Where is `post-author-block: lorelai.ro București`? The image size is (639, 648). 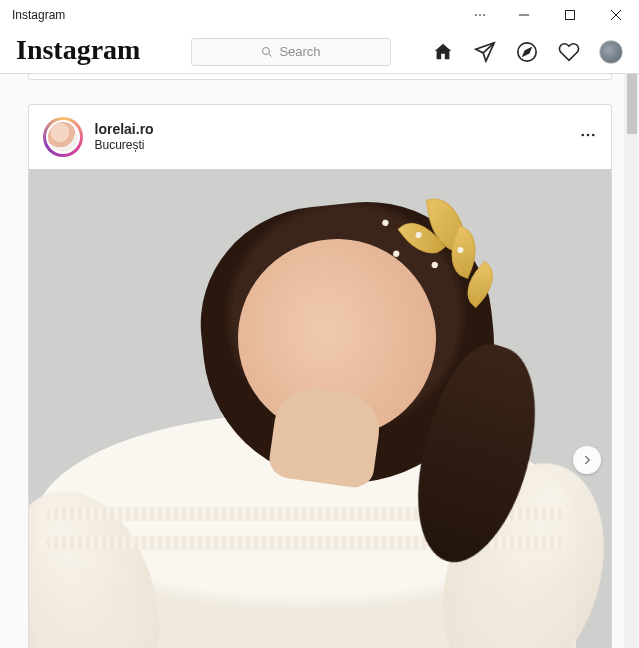 post-author-block: lorelai.ro București is located at coordinates (124, 136).